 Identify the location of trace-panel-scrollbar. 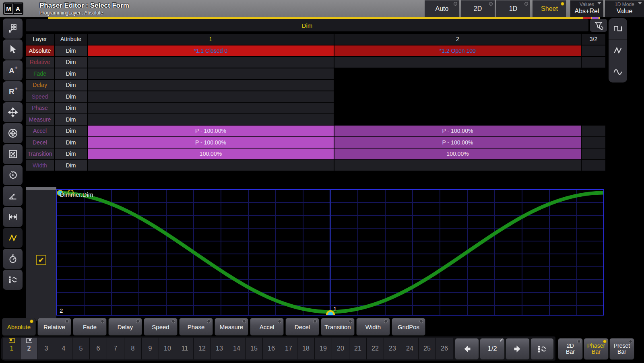
(41, 188).